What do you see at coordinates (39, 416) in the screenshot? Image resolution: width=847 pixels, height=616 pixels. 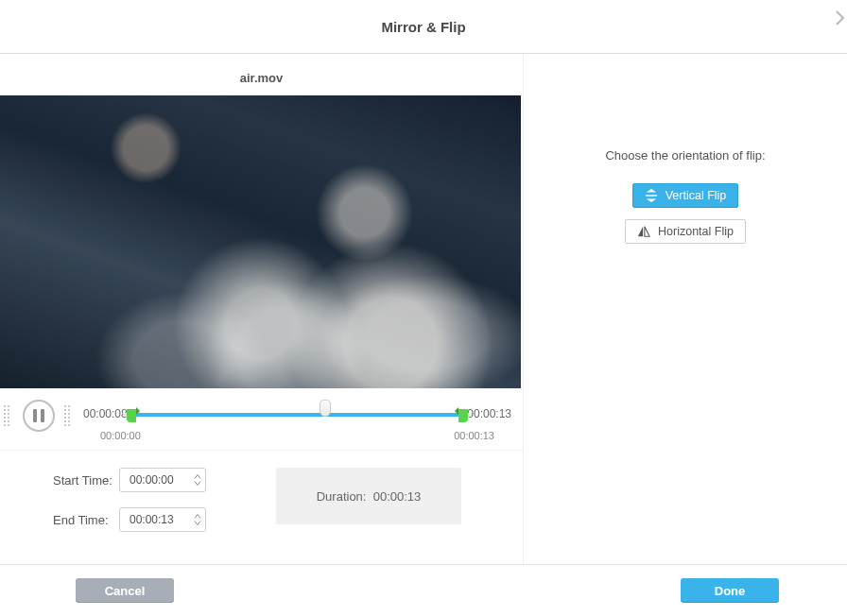 I see `pause-icon` at bounding box center [39, 416].